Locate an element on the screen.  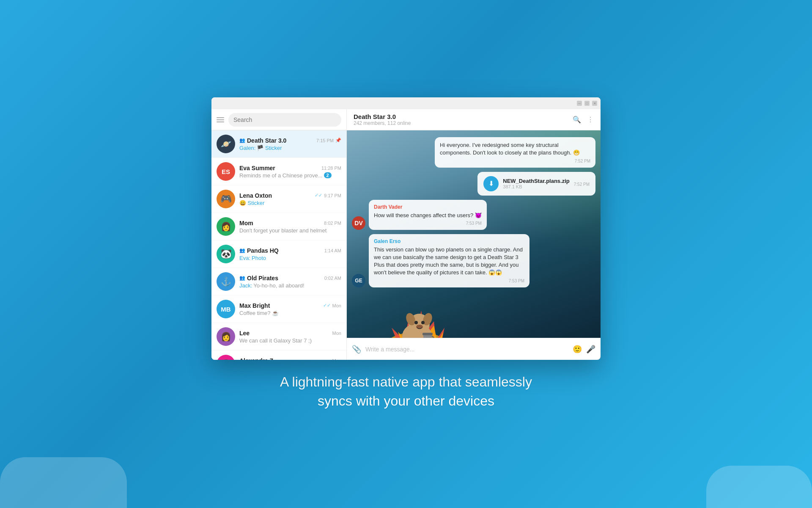
conv-preview: Don't forget your blaster and helmet is located at coordinates (290, 230).